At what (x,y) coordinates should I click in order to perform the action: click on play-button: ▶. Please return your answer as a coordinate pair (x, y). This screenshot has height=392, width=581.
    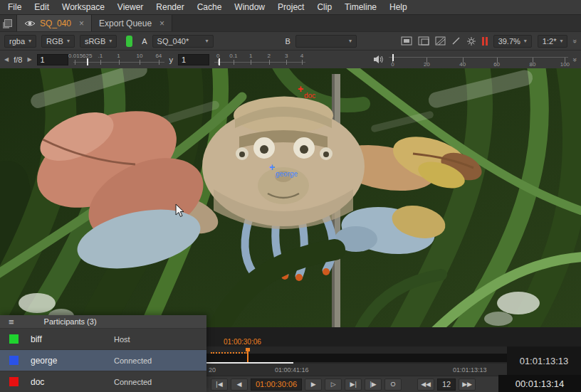
    Looking at the image, I should click on (313, 384).